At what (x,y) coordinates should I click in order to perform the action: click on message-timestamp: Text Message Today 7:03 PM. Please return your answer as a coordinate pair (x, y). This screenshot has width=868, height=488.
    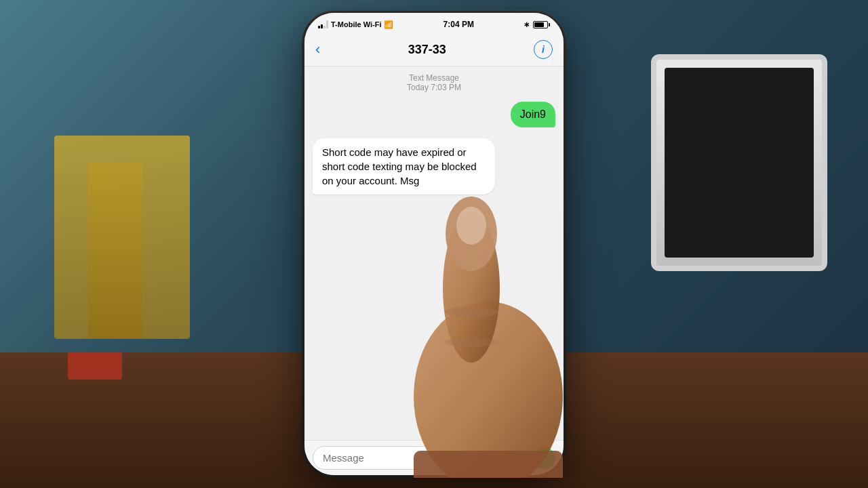
    Looking at the image, I should click on (434, 83).